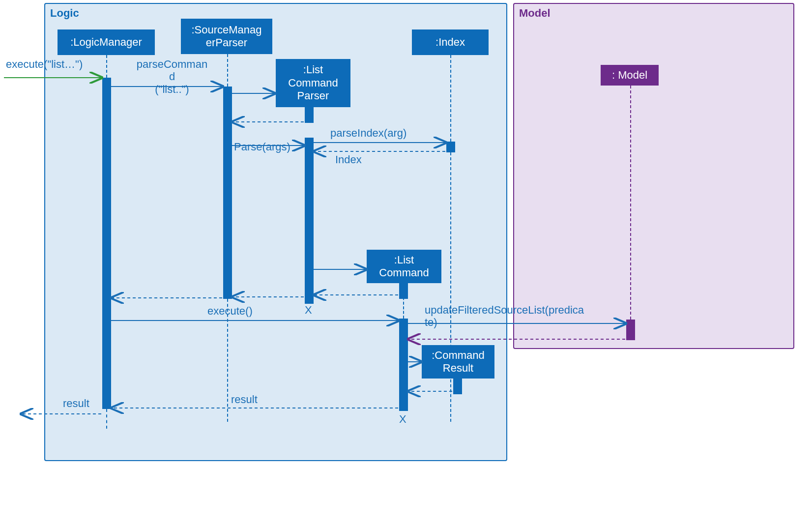 This screenshot has width=812, height=525. What do you see at coordinates (348, 159) in the screenshot?
I see `msg-index-return: Index` at bounding box center [348, 159].